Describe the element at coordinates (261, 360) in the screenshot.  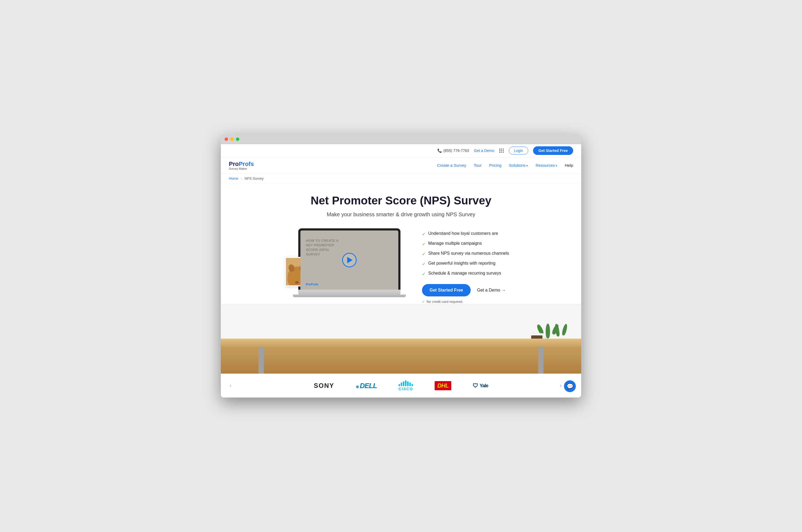
I see `desk-leg-left` at that location.